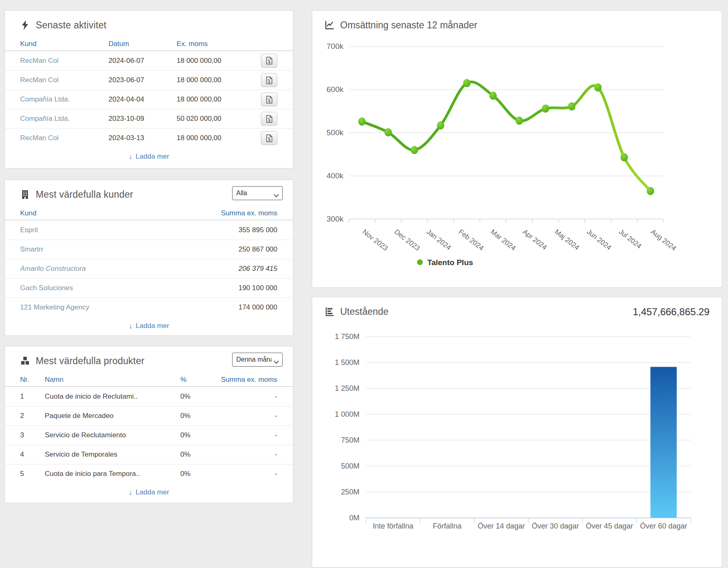 The image size is (728, 568). Describe the element at coordinates (393, 526) in the screenshot. I see `category-label: Inte förfallna` at that location.